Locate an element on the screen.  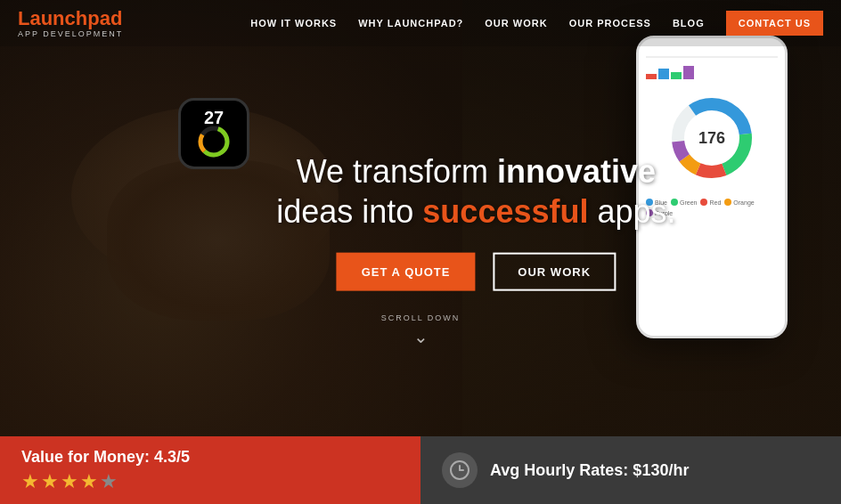
star-1: ★ is located at coordinates (30, 482).